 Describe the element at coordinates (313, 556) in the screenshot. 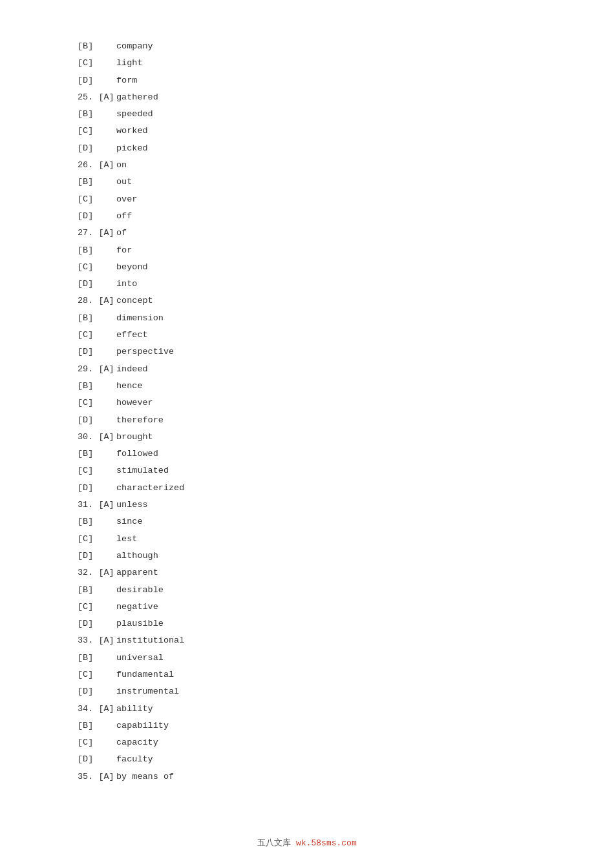

I see `list-item: [D]although` at that location.